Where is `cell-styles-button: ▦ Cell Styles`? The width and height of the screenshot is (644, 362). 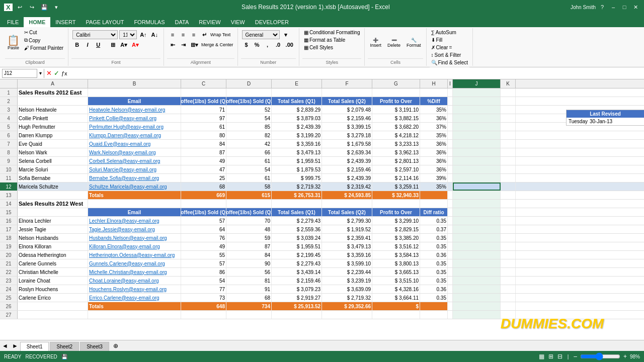 cell-styles-button: ▦ Cell Styles is located at coordinates (332, 47).